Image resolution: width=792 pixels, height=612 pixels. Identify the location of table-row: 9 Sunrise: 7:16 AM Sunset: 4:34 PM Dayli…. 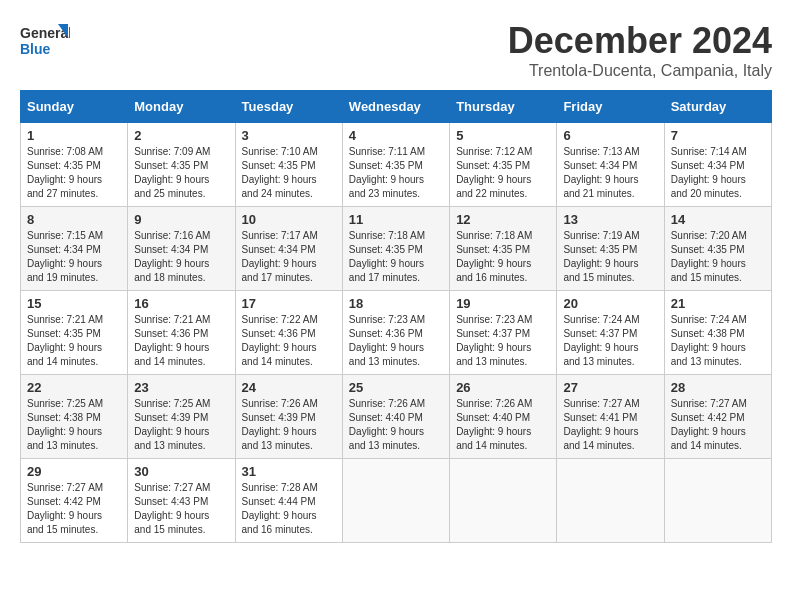
(182, 249).